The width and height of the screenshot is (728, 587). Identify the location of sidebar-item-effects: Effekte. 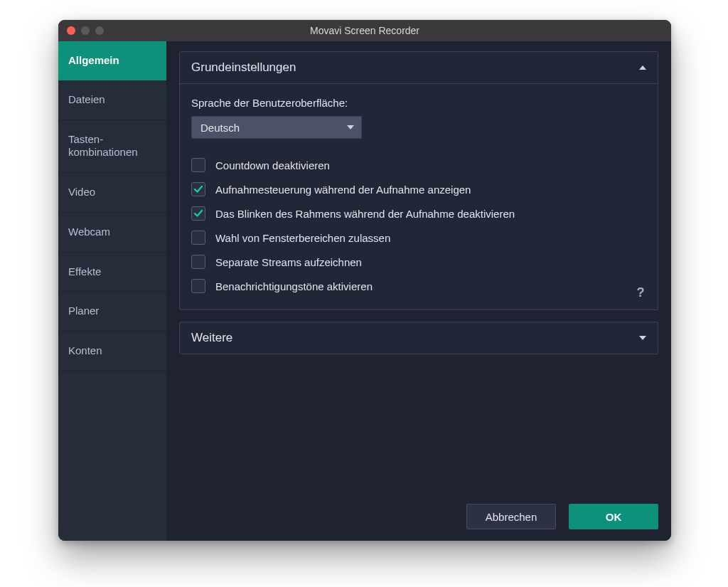
(112, 273).